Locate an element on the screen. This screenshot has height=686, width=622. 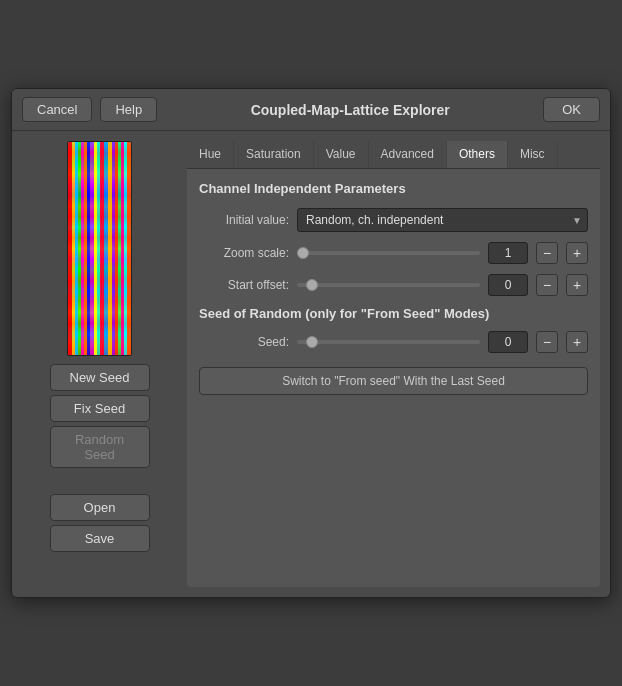
start-offset-input: 0 is located at coordinates (508, 285).